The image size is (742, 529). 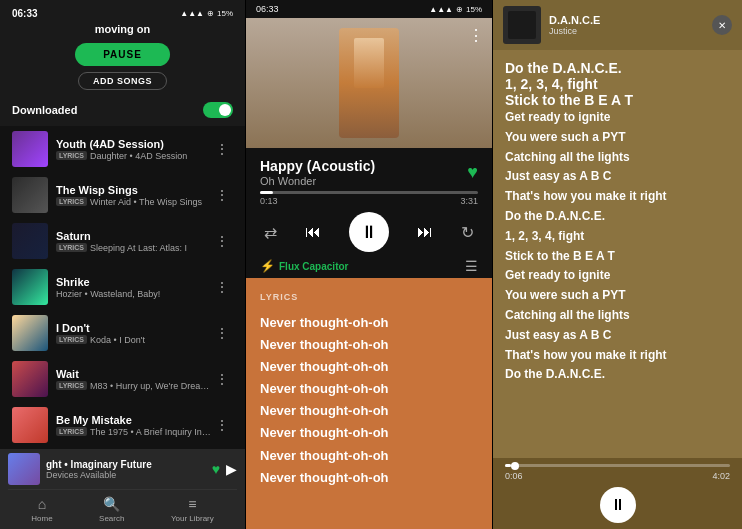 I want to click on song-title: Shrike, so click(x=134, y=282).